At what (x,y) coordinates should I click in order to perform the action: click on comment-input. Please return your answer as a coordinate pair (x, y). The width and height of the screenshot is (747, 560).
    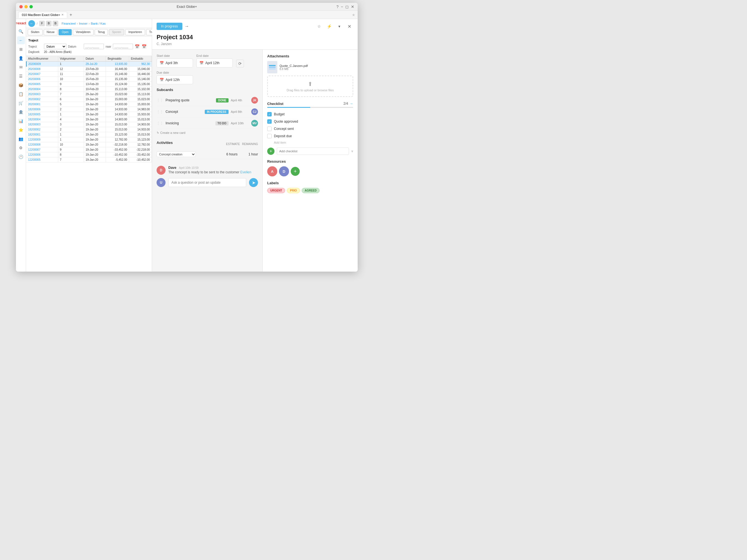
    Looking at the image, I should click on (207, 183).